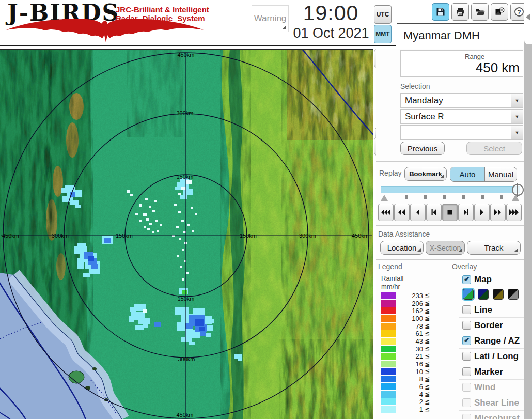 Image resolution: width=532 pixels, height=419 pixels. What do you see at coordinates (383, 14) in the screenshot?
I see `timezone-utc-button: UTC` at bounding box center [383, 14].